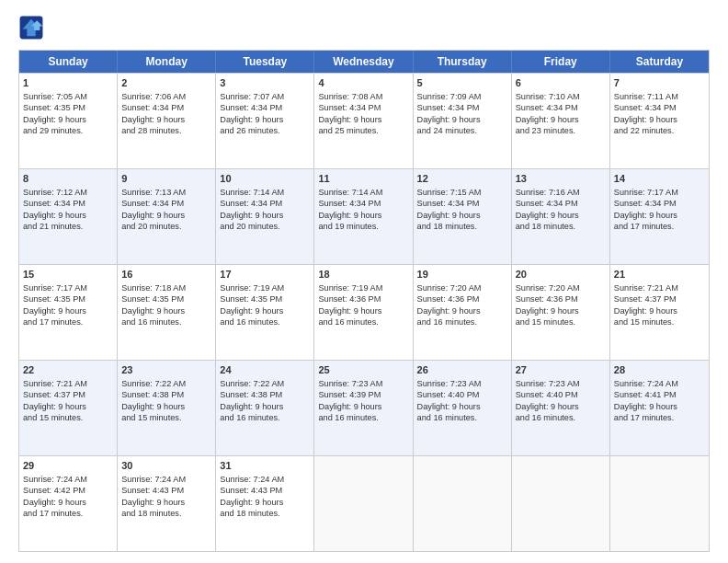 The image size is (728, 563). Describe the element at coordinates (660, 62) in the screenshot. I see `header-day-saturday: Saturday` at that location.